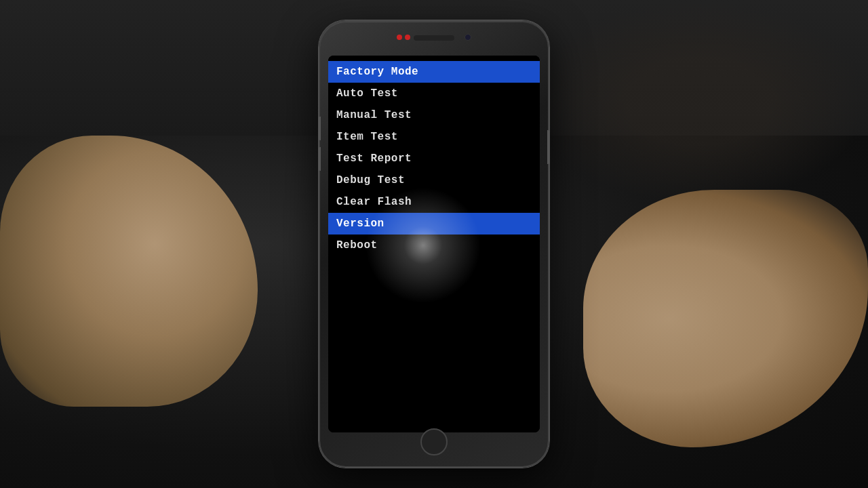 Image resolution: width=868 pixels, height=488 pixels. Describe the element at coordinates (434, 245) in the screenshot. I see `menu-item-reboot: Reboot` at that location.